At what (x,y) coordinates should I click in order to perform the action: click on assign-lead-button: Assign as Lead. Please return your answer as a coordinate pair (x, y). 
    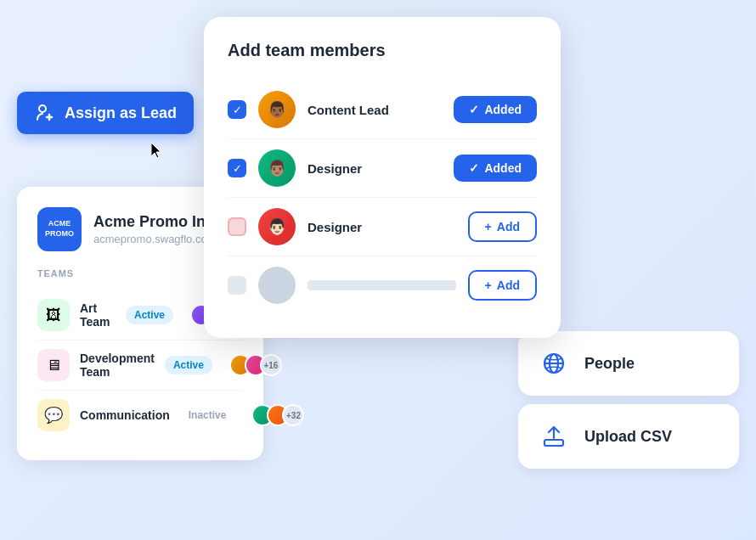
    Looking at the image, I should click on (105, 113).